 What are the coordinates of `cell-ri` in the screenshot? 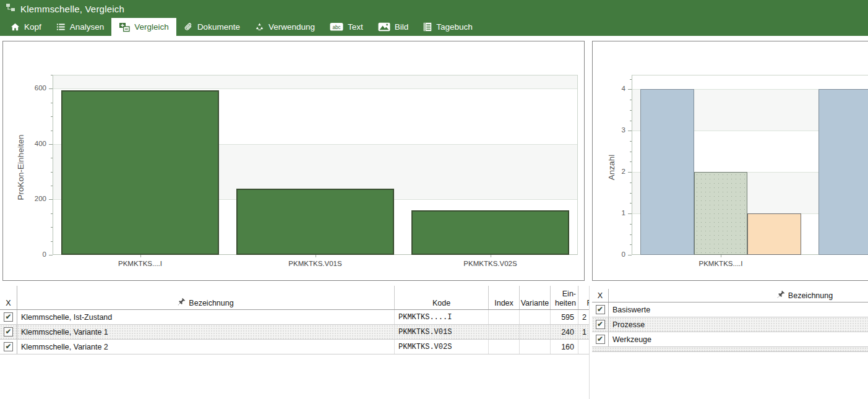 It's located at (584, 346).